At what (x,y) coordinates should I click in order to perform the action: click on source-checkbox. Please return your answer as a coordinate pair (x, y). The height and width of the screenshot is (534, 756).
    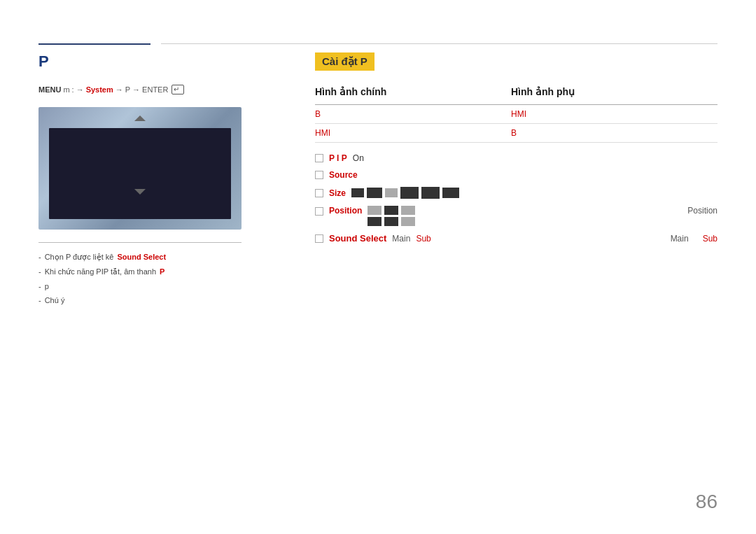
    Looking at the image, I should click on (319, 175).